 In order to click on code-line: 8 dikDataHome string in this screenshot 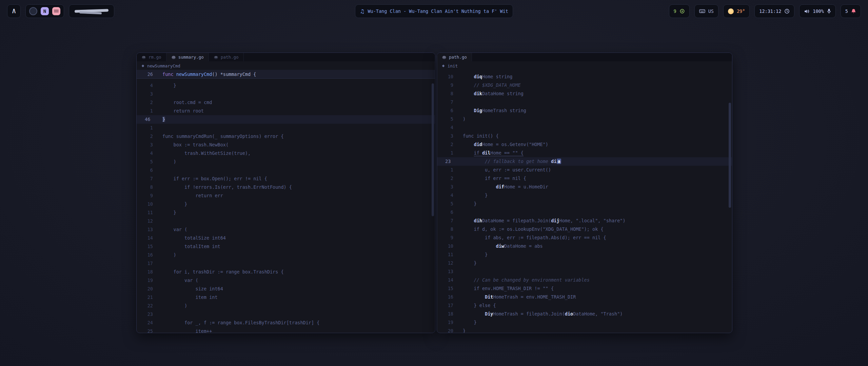, I will do `click(585, 94)`.